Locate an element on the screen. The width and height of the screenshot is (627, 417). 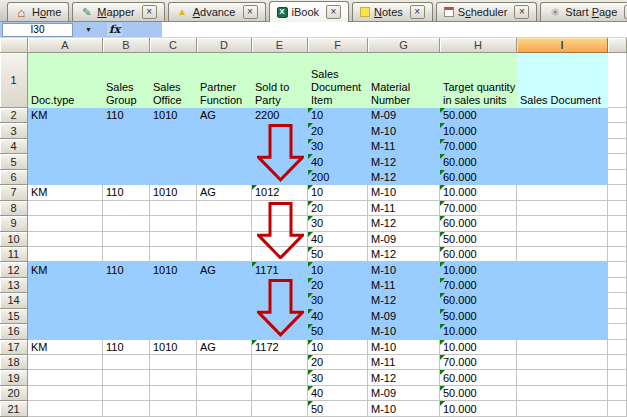
column-header-I: I is located at coordinates (562, 46).